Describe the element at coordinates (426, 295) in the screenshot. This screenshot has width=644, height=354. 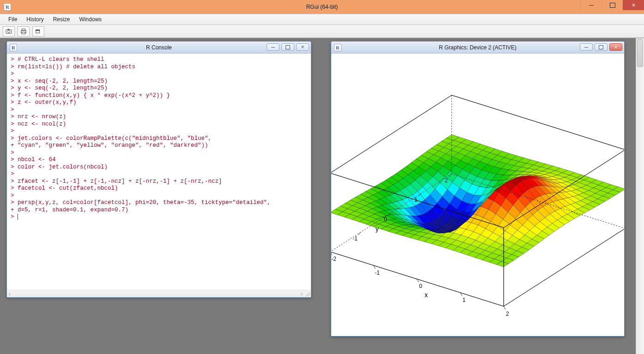
I see `svg-text: x` at that location.